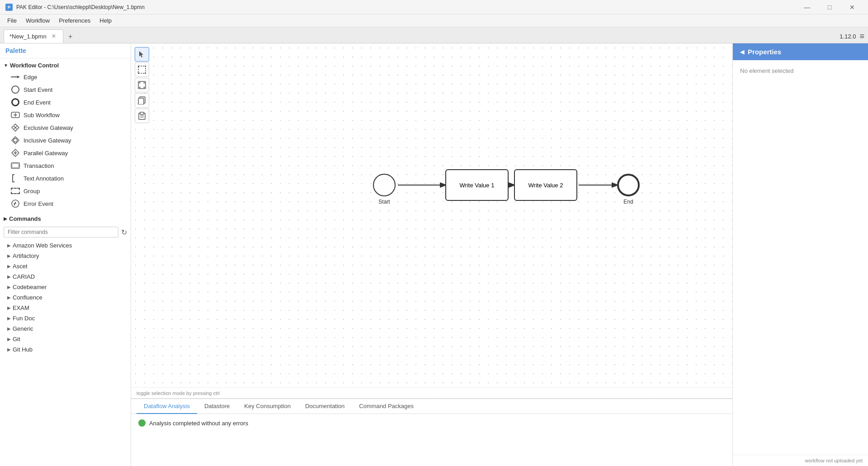 Image resolution: width=868 pixels, height=466 pixels. What do you see at coordinates (40, 36) in the screenshot?
I see `tab-list: *New_1.bpmn ✕ +` at bounding box center [40, 36].